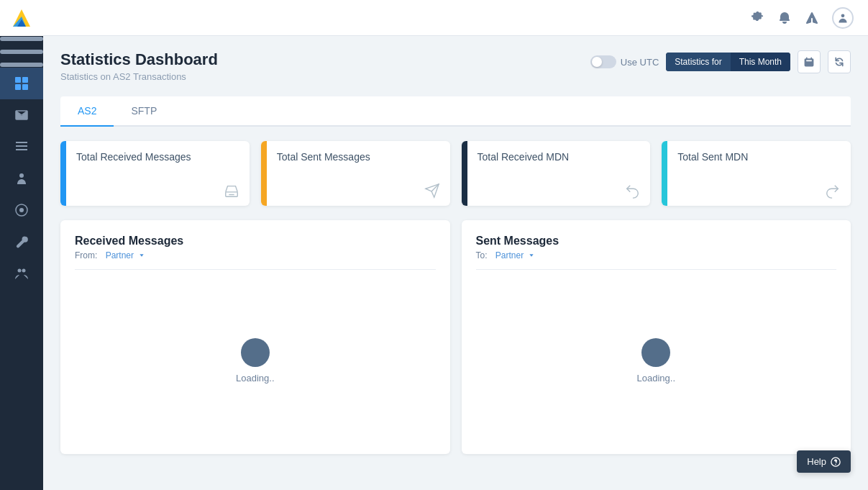  What do you see at coordinates (358, 157) in the screenshot?
I see `stat-card-title-sent: Total Sent Messages` at bounding box center [358, 157].